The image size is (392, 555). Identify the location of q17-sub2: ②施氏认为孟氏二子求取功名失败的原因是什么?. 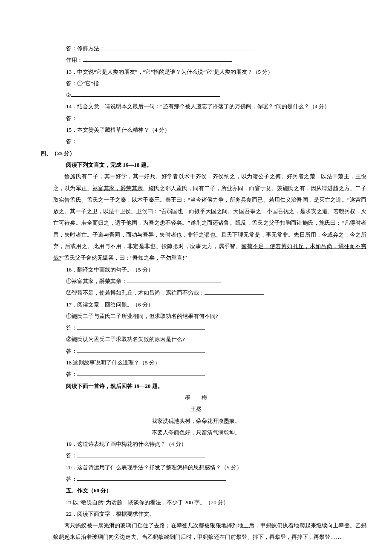
(196, 339).